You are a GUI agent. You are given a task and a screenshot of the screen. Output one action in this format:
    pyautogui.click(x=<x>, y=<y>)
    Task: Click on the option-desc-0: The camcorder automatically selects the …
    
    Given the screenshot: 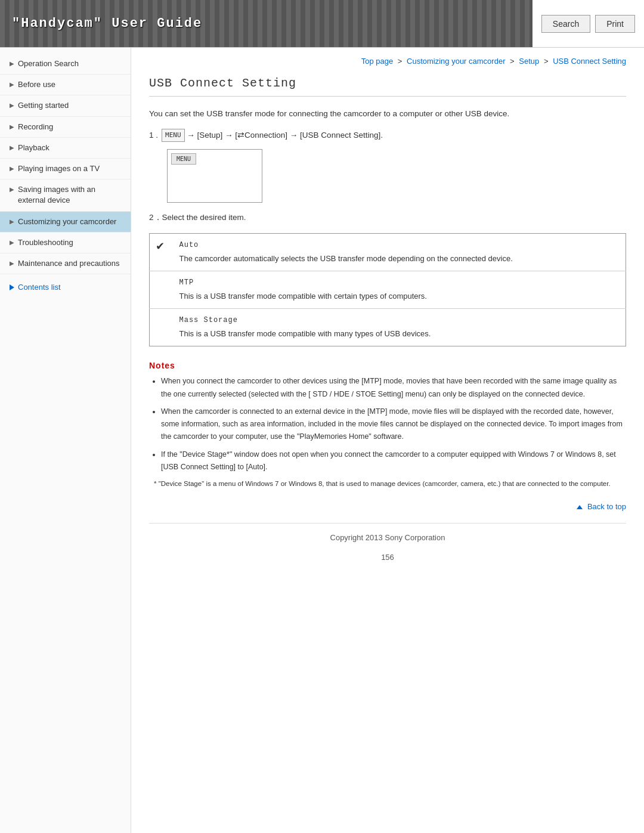 What is the action you would take?
    pyautogui.click(x=398, y=259)
    